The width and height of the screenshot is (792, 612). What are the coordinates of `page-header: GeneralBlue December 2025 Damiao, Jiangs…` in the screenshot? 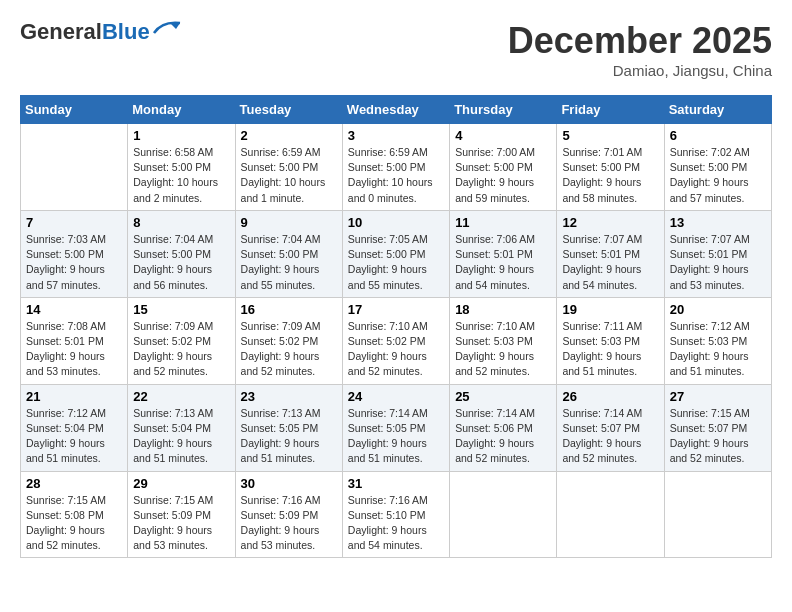 It's located at (396, 50).